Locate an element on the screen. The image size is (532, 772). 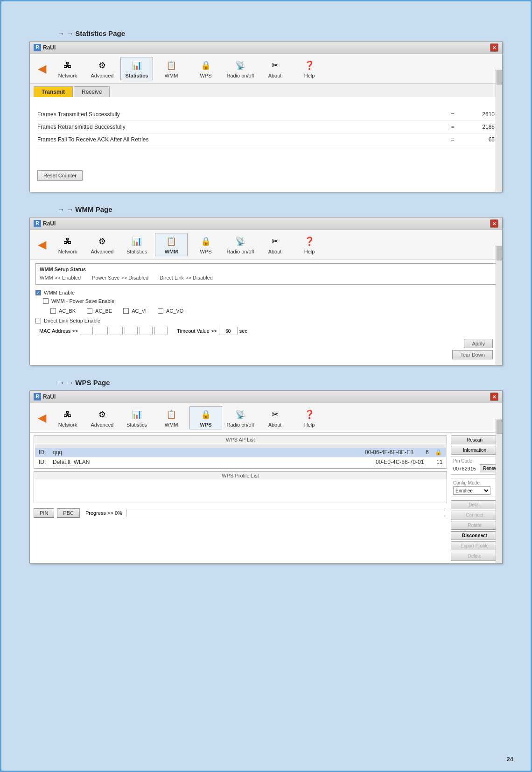
ac-be-checkbox is located at coordinates (90, 311).